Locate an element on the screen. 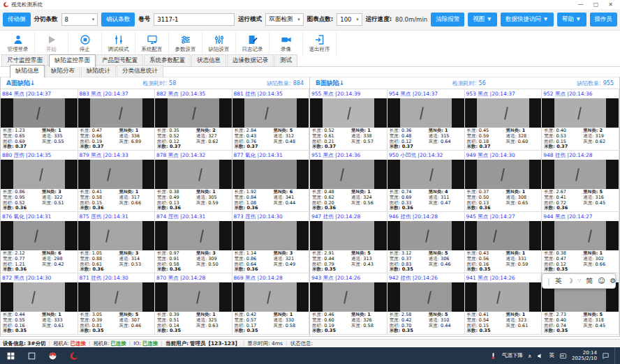 This screenshot has width=620, height=364. log-record-button: 日志记录 is located at coordinates (253, 43).